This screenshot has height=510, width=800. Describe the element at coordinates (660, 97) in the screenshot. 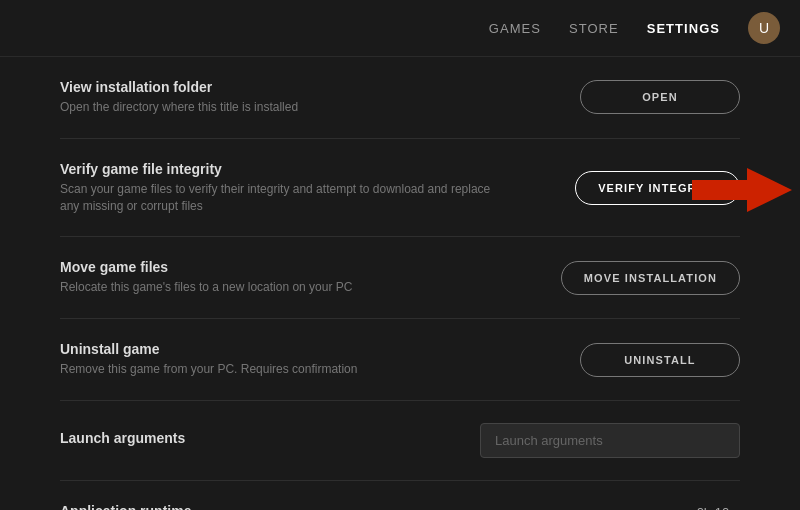

I see `open-button: OPEN` at that location.